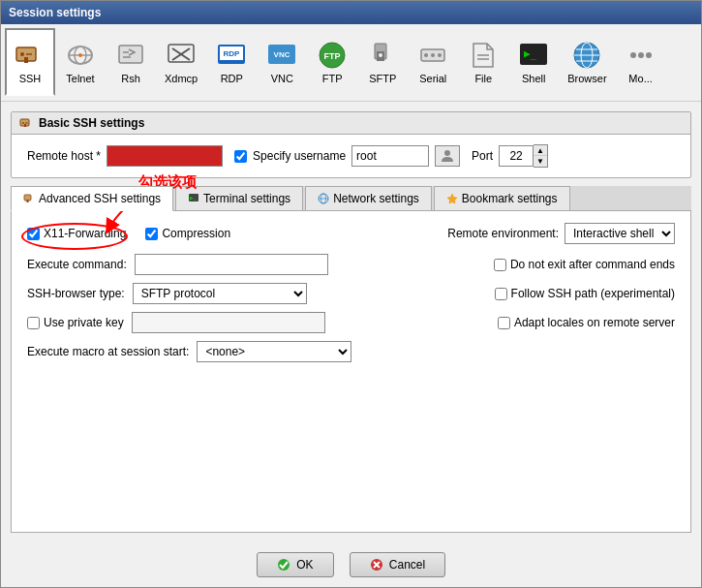  Describe the element at coordinates (79, 78) in the screenshot. I see `toolbar-telnet-label: Telnet` at that location.